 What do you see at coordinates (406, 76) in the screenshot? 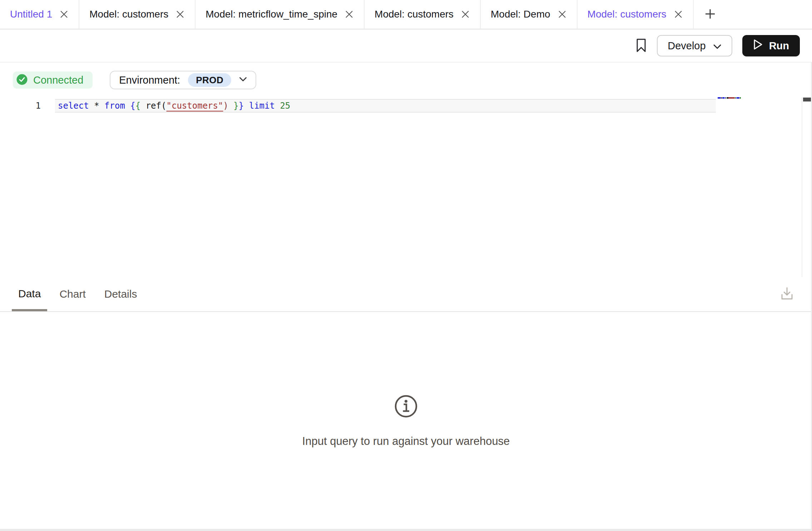
I see `connection-status-row: Connected Environment: PROD` at bounding box center [406, 76].